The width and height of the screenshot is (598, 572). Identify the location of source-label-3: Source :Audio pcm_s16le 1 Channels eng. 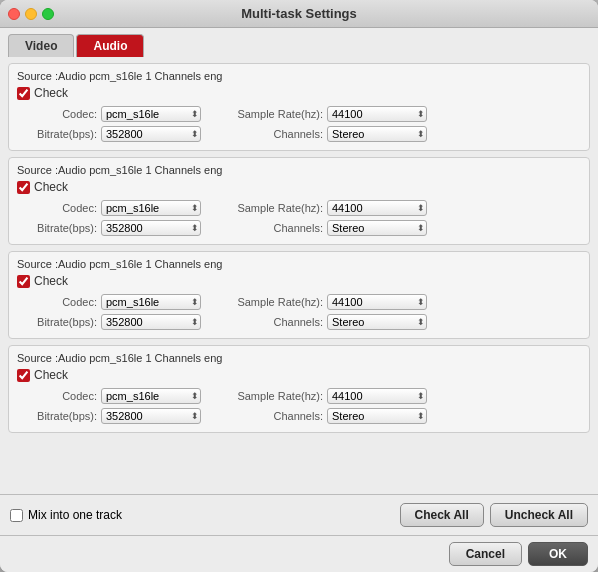
(299, 358).